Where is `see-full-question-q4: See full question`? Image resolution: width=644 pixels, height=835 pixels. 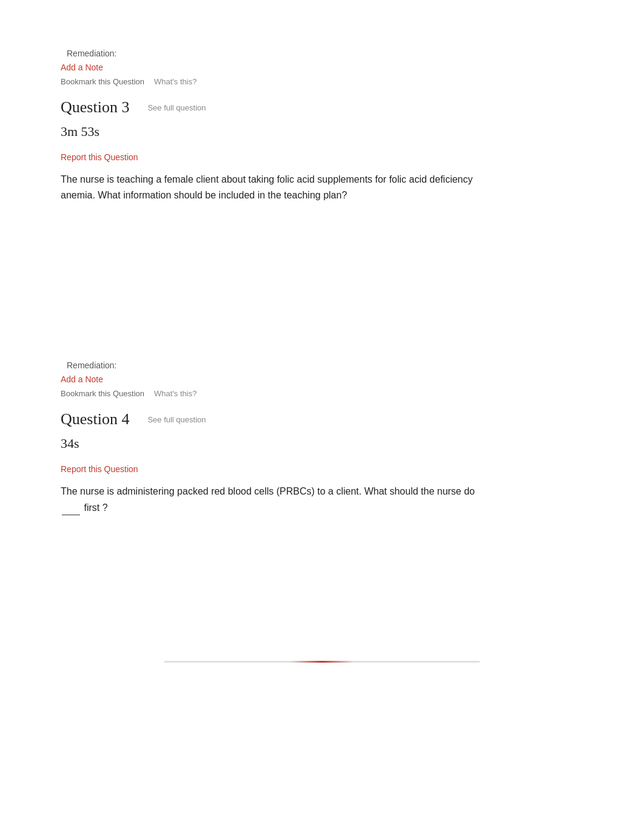 see-full-question-q4: See full question is located at coordinates (176, 420).